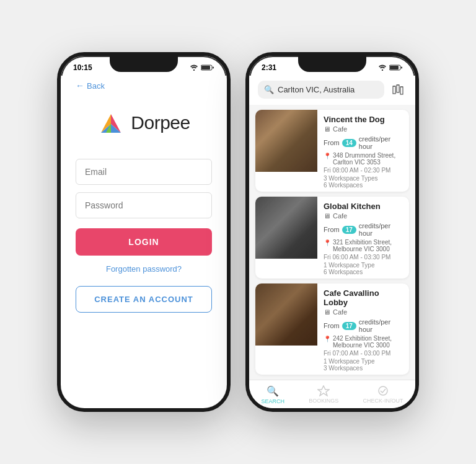  I want to click on venue-info-3: Cafe Cavallino Lobby 🖥 Cafe From 17 cred…, so click(363, 329).